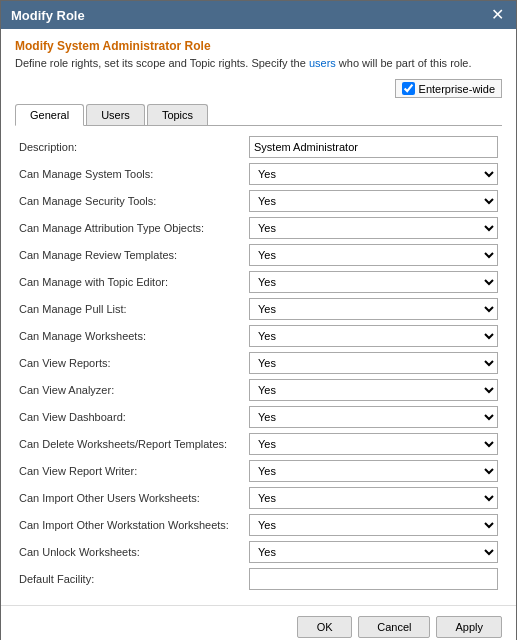  What do you see at coordinates (134, 363) in the screenshot?
I see `label-view-reports: Can View Reports:` at bounding box center [134, 363].